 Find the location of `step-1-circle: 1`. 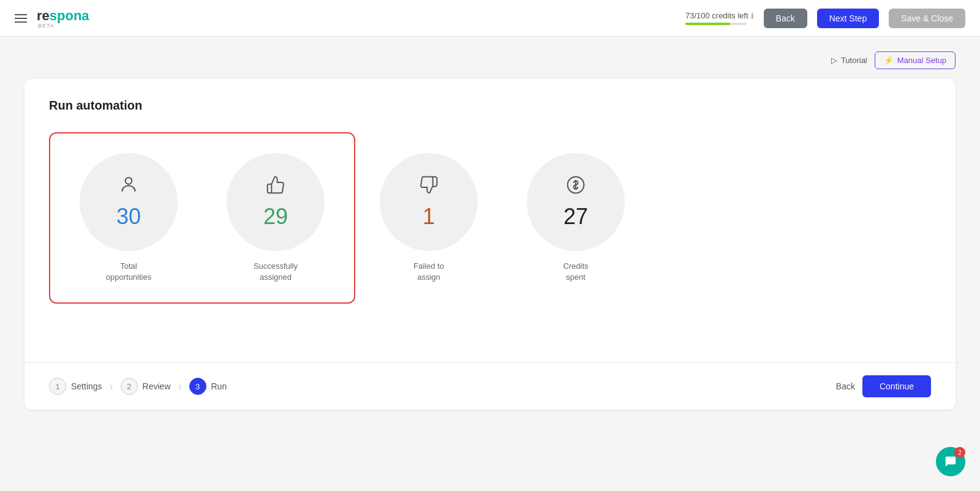

step-1-circle: 1 is located at coordinates (58, 386).